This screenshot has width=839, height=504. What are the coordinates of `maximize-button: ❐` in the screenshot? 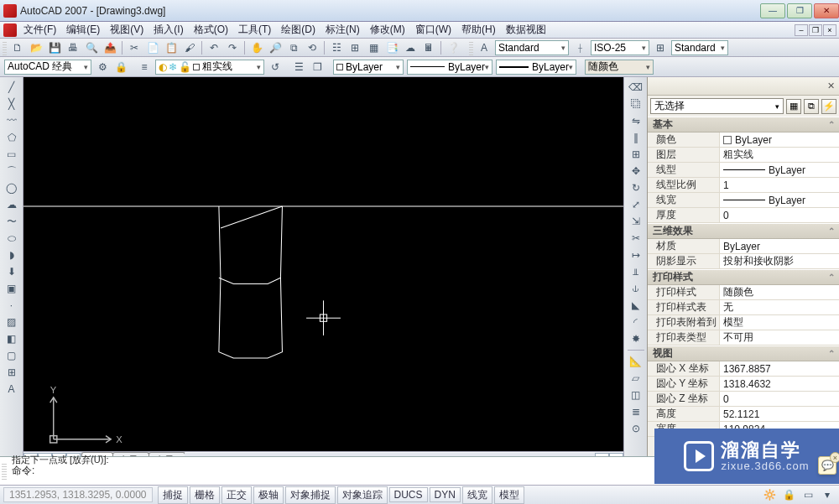 It's located at (800, 11).